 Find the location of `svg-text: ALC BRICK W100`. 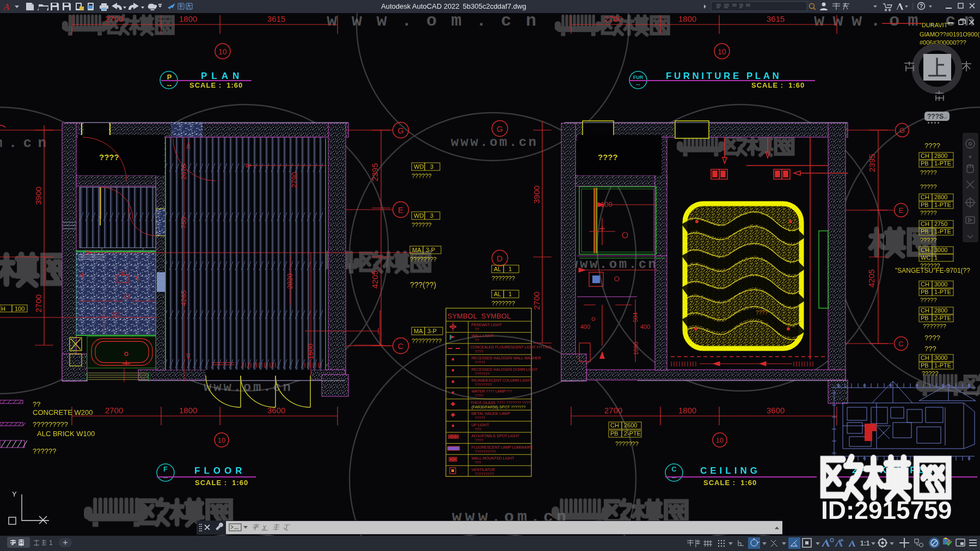

svg-text: ALC BRICK W100 is located at coordinates (66, 433).